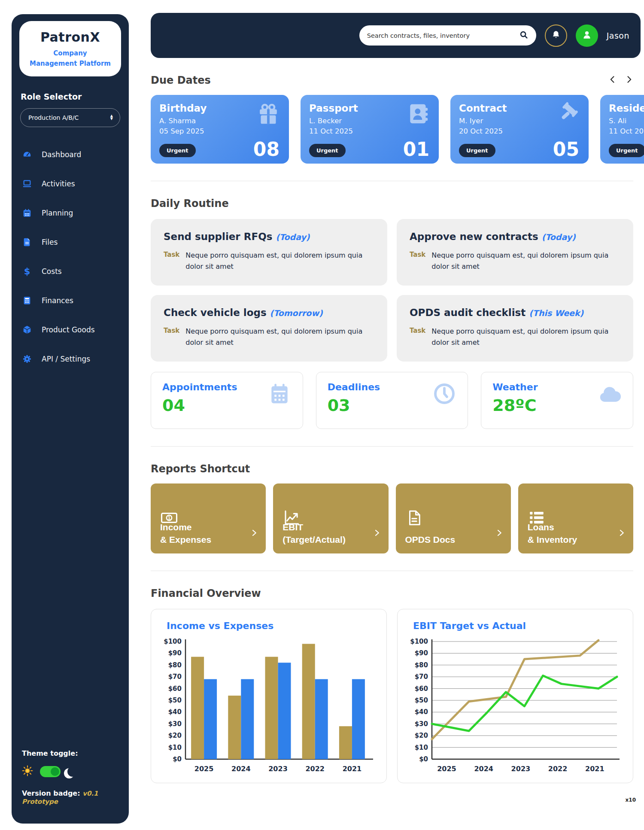 The height and width of the screenshot is (830, 644). What do you see at coordinates (220, 129) in the screenshot?
I see `due-card-birthday: Birthday A. Sharma 05 Sep 2025 Urgent 08` at bounding box center [220, 129].